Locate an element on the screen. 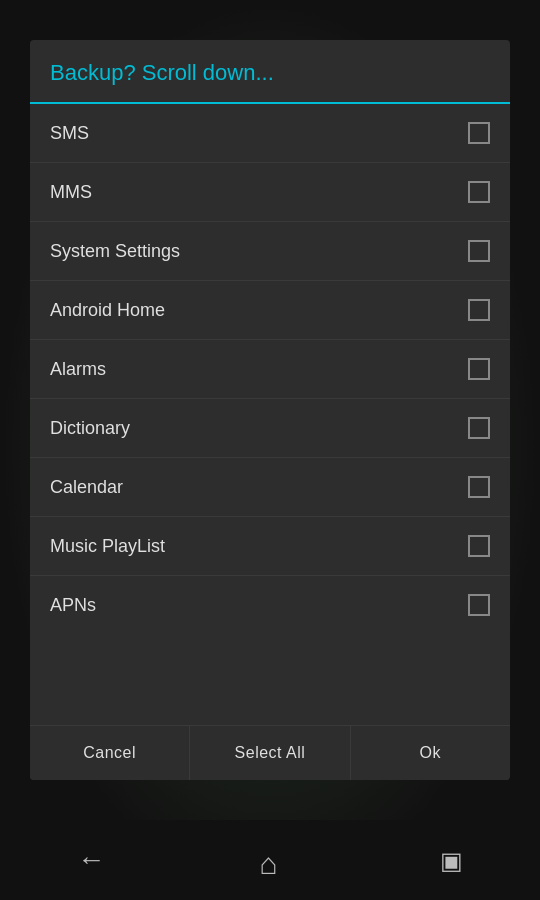  ok-button: Ok is located at coordinates (430, 753).